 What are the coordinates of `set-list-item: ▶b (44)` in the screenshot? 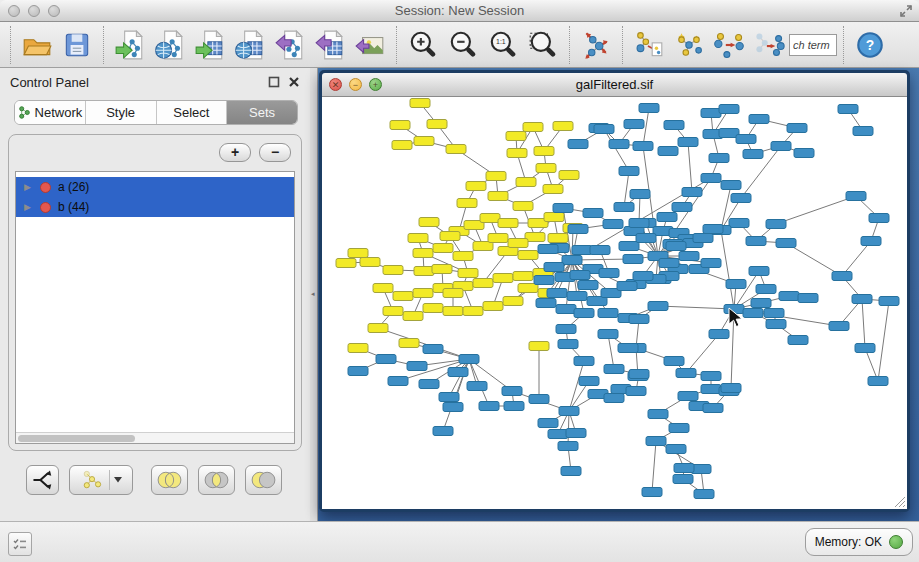 It's located at (155, 207).